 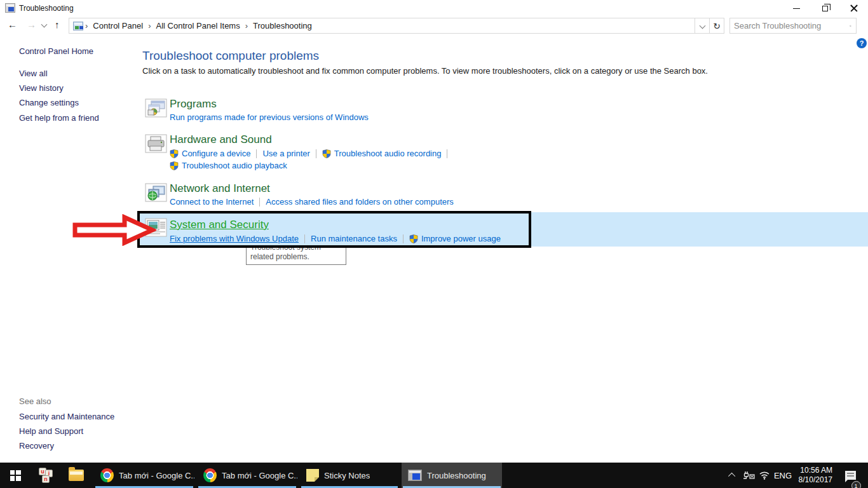 I want to click on up-button: ↑, so click(x=57, y=24).